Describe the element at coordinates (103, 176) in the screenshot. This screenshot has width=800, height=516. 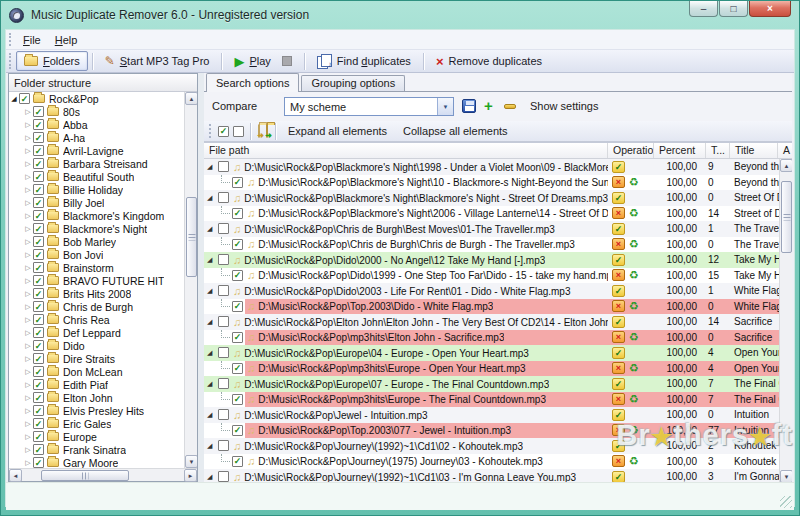
I see `tree-item: ▷✓Beautiful South` at that location.